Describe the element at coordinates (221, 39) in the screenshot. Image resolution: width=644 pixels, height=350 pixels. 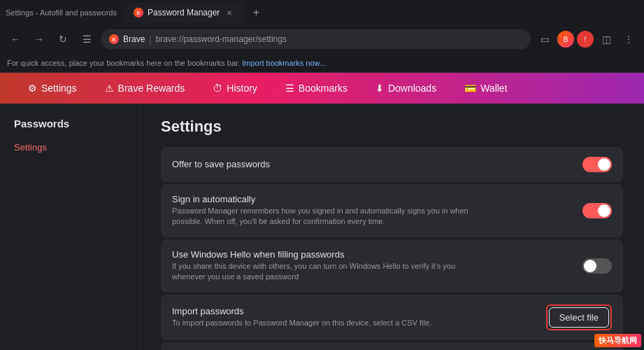
I see `address-path: brave://password-manager/settings` at that location.